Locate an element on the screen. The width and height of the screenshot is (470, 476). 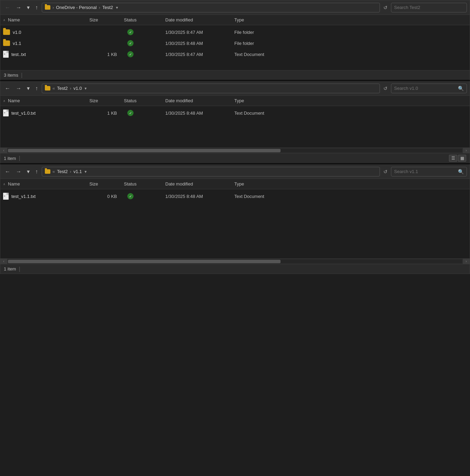
col-status-header-2: Status is located at coordinates (145, 101).